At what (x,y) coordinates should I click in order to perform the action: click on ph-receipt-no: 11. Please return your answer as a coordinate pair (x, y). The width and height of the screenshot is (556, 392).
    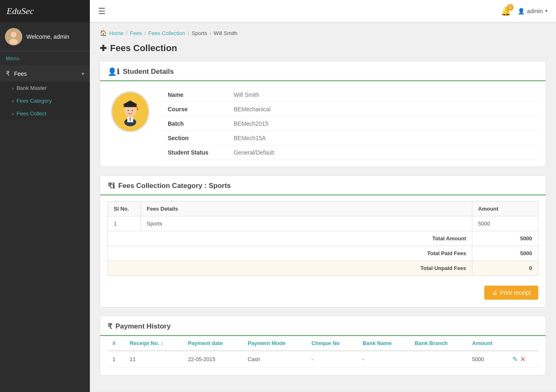
    Looking at the image, I should click on (154, 359).